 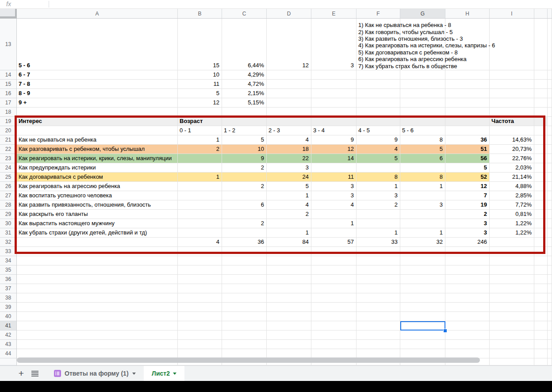 I want to click on cell-F37, so click(x=379, y=288).